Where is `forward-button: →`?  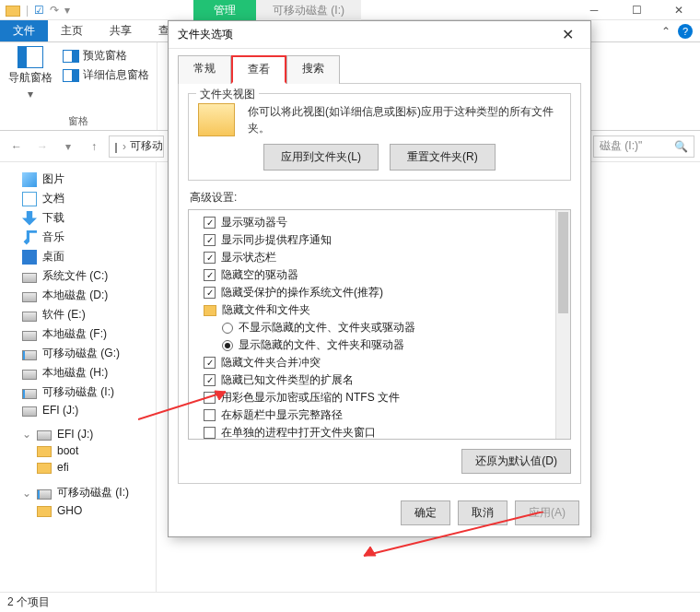 forward-button: → is located at coordinates (42, 147).